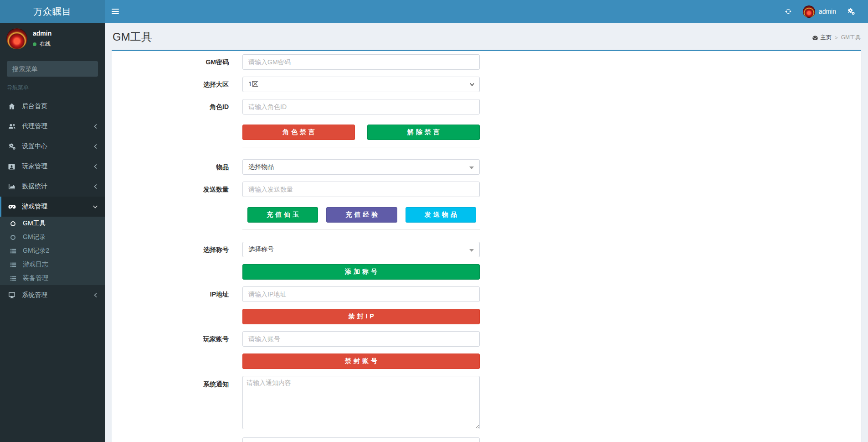 The height and width of the screenshot is (442, 868). What do you see at coordinates (52, 39) in the screenshot?
I see `sidebar-user-panel: admin 在线` at bounding box center [52, 39].